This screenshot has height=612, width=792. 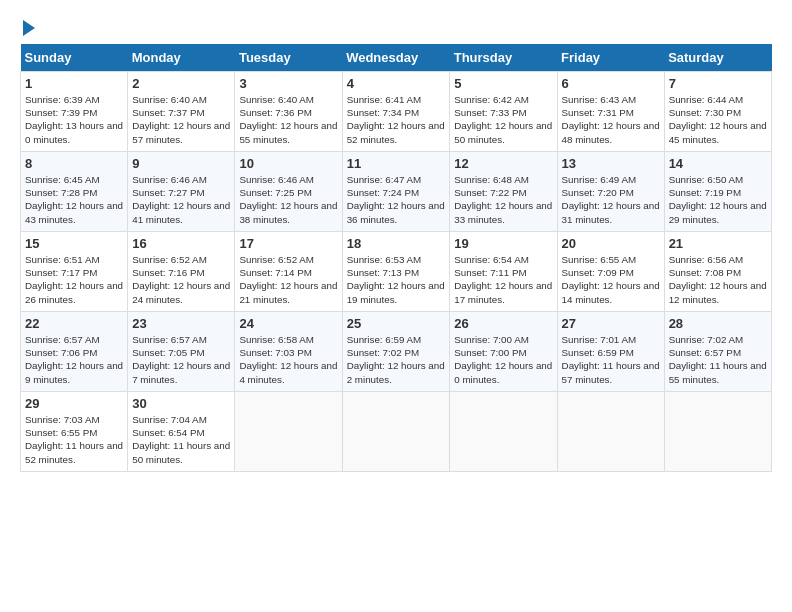 I want to click on day-cell: 18 Sunrise: 6:53 AMSunset: 7:13 PMDaylig…, so click(x=396, y=272).